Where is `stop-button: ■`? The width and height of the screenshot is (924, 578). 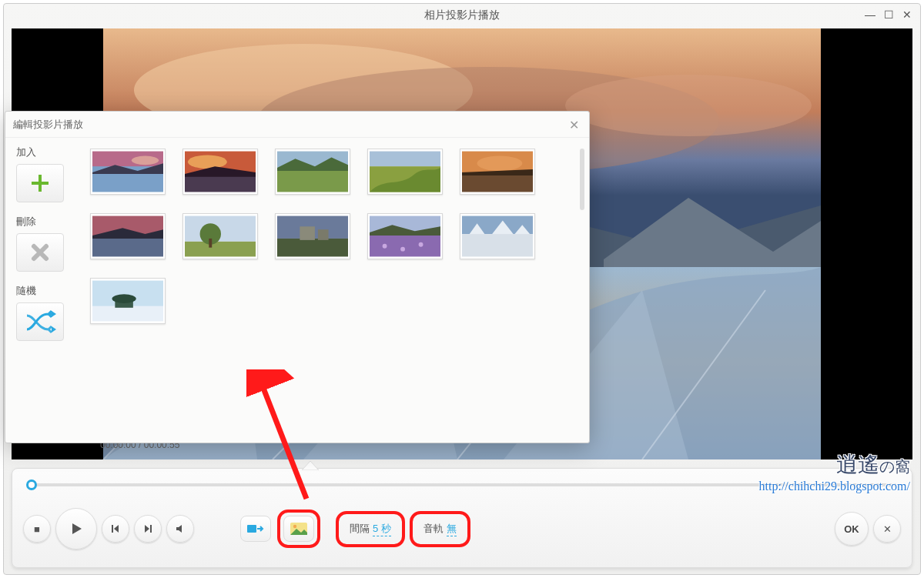 stop-button: ■ is located at coordinates (37, 529).